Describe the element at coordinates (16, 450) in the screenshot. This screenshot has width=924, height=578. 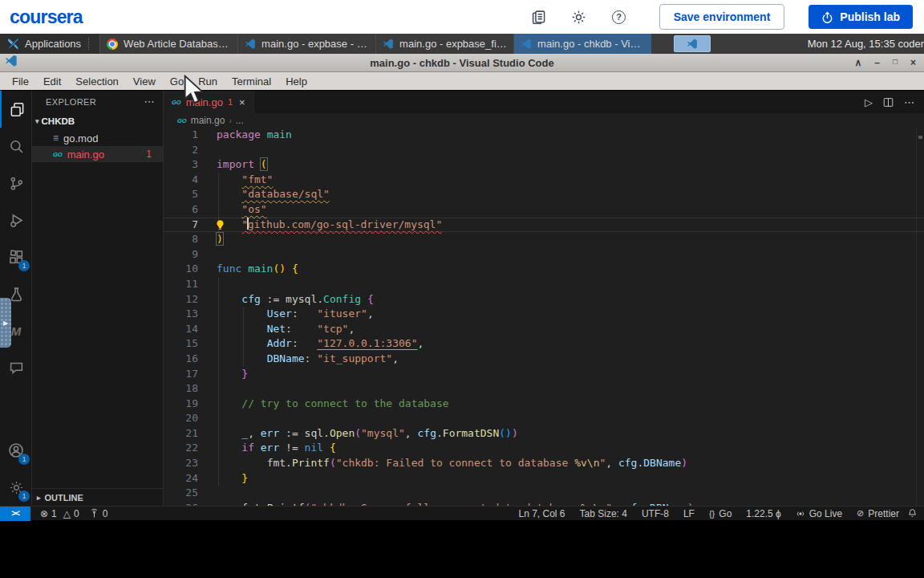
I see `account-icon: 1` at that location.